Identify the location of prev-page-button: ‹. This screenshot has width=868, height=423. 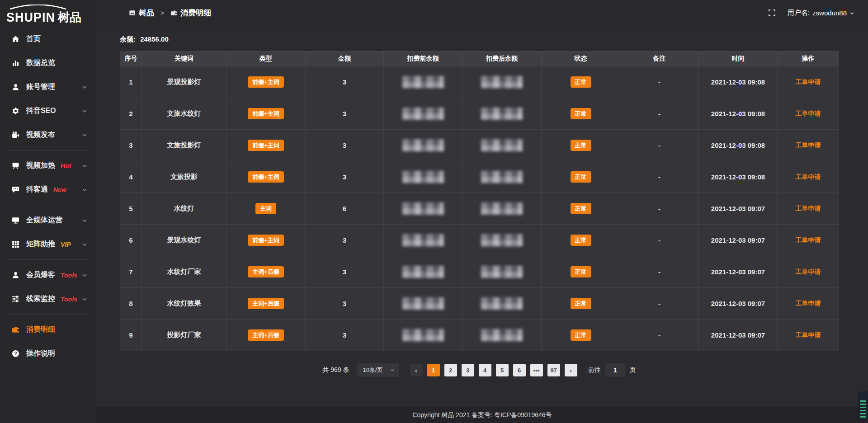
(416, 370).